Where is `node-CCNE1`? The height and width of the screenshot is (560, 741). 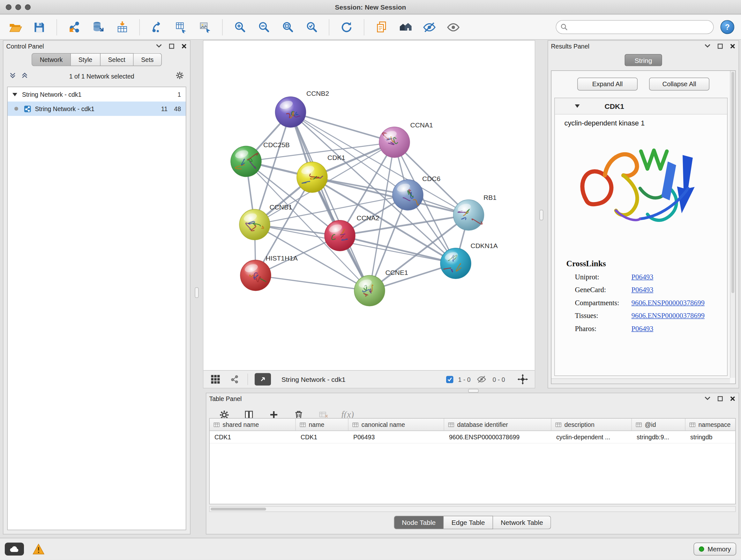
node-CCNE1 is located at coordinates (369, 291).